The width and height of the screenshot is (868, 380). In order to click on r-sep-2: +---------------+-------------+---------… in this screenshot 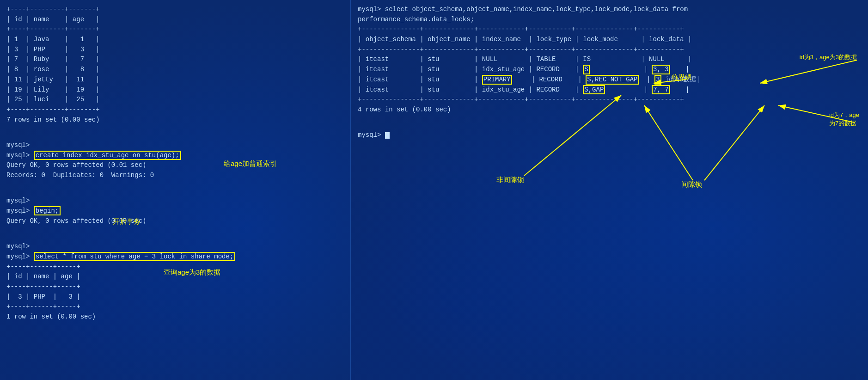, I will do `click(610, 50)`.